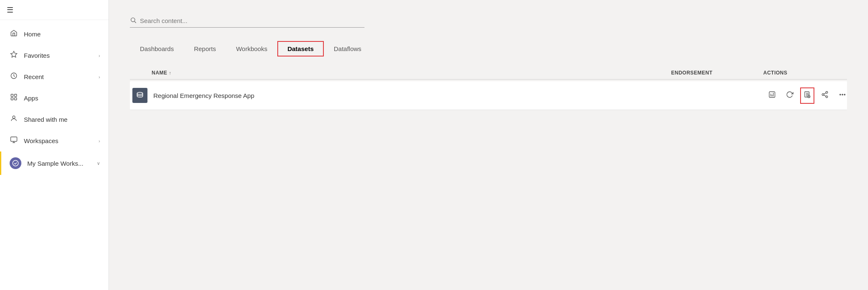 This screenshot has width=868, height=290. Describe the element at coordinates (247, 22) in the screenshot. I see `search-container` at that location.